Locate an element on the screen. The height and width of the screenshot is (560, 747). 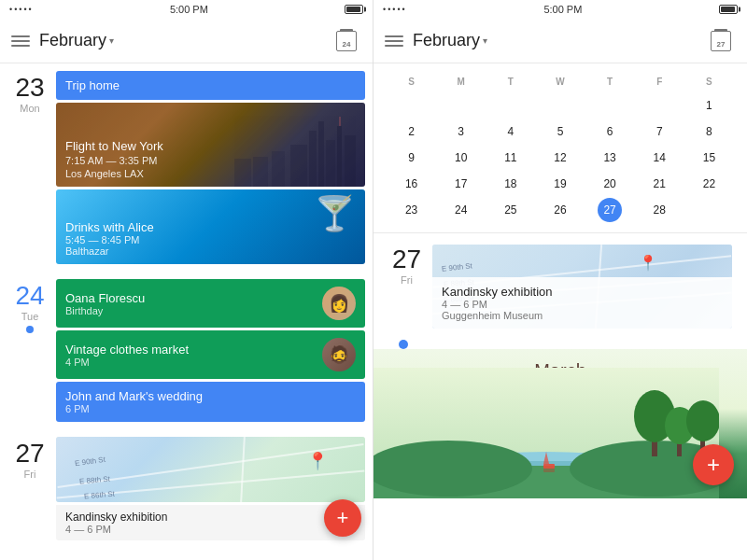
signal-dots-right: ••••• is located at coordinates (395, 9).